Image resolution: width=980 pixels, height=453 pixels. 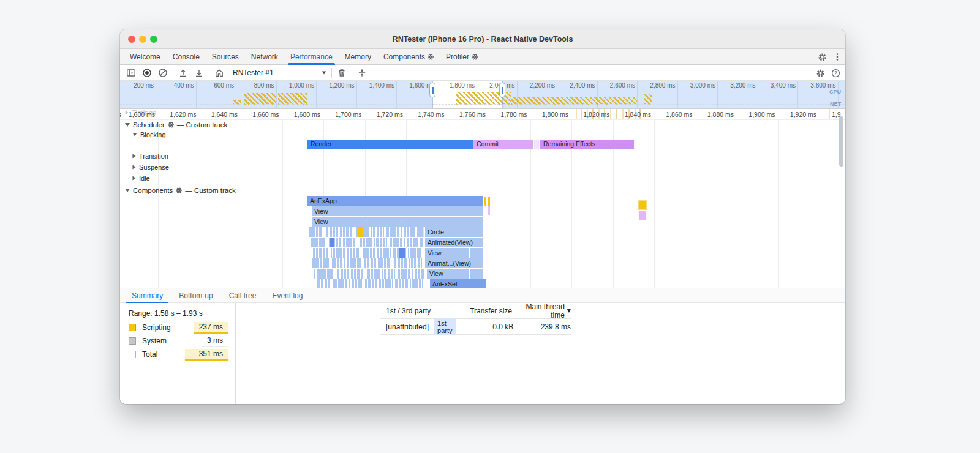 What do you see at coordinates (822, 58) in the screenshot?
I see `settings-gear-icon` at bounding box center [822, 58].